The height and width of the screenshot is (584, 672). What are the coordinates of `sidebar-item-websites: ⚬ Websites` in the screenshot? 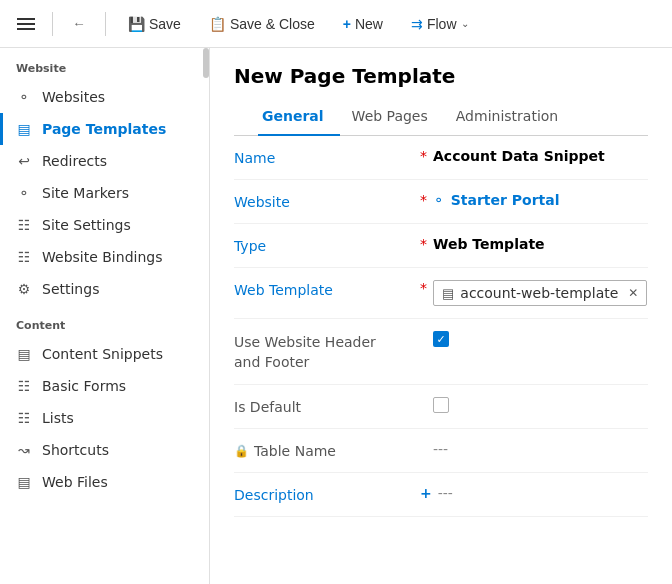 It's located at (104, 97).